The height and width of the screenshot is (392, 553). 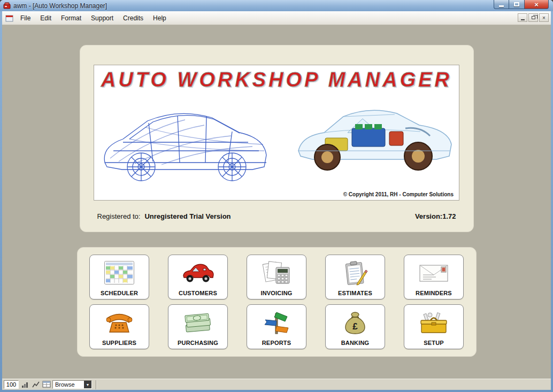 What do you see at coordinates (277, 216) in the screenshot?
I see `registration-line: Registered to: Unregistered Trial Versio…` at bounding box center [277, 216].